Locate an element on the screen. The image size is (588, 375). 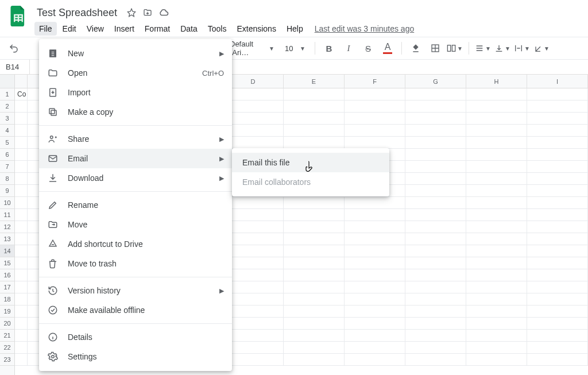
fill-color-button is located at coordinates (416, 48).